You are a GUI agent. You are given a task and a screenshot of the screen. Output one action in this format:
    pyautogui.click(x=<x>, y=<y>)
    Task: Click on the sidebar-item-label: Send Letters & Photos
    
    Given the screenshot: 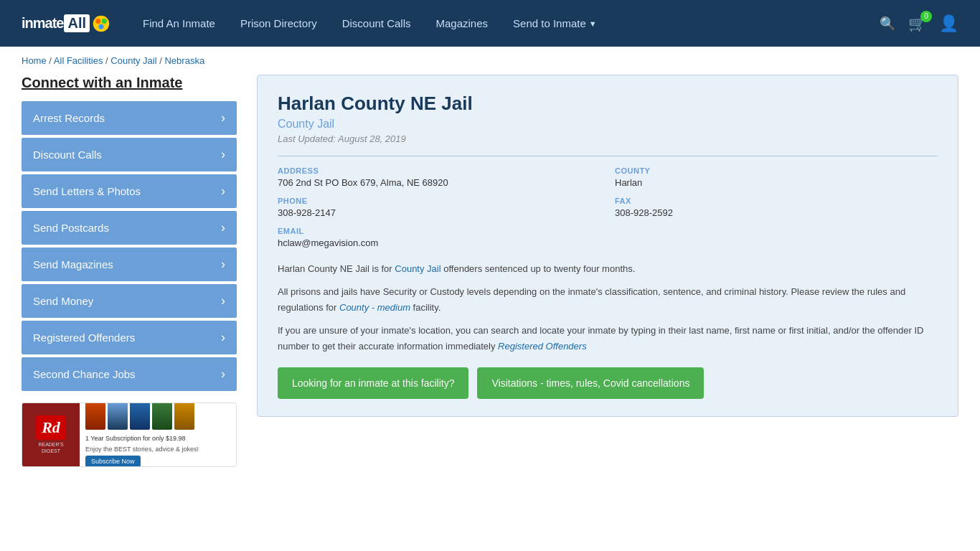 What is the action you would take?
    pyautogui.click(x=87, y=191)
    